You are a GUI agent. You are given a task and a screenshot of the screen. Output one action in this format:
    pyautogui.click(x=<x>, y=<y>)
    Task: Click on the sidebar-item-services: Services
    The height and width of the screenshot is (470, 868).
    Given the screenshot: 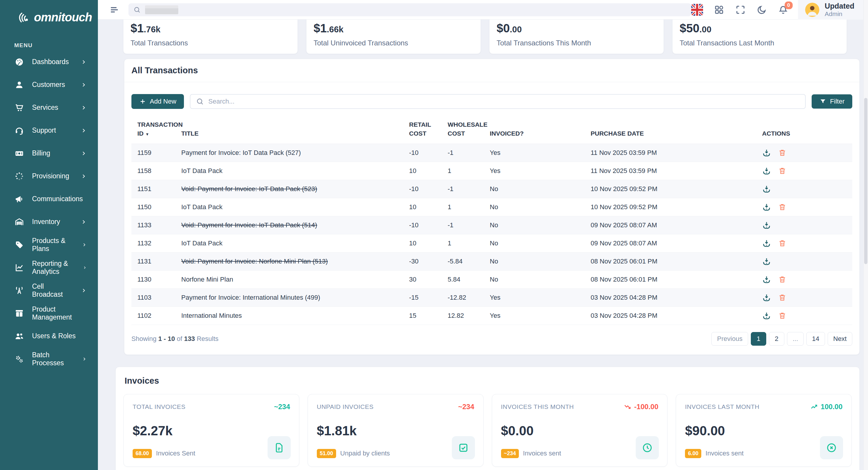 What is the action you would take?
    pyautogui.click(x=51, y=107)
    